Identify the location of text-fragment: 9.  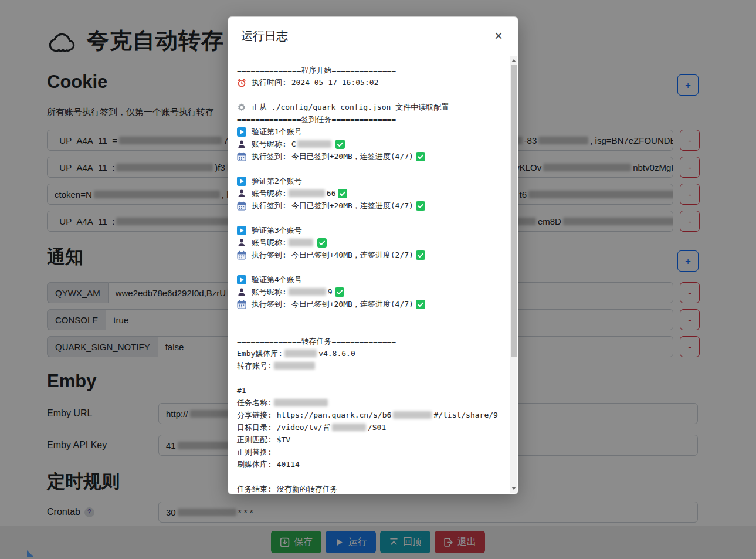
(330, 292).